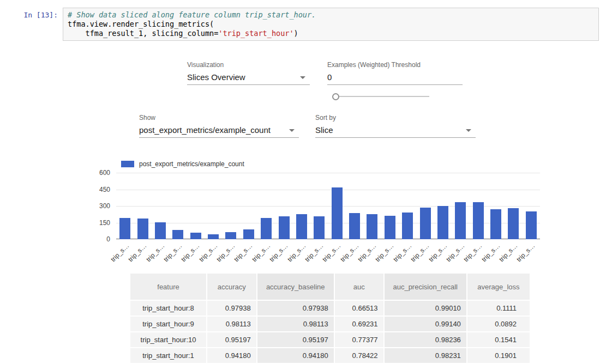 This screenshot has height=364, width=606. I want to click on x-tick: trip_s…, so click(531, 252).